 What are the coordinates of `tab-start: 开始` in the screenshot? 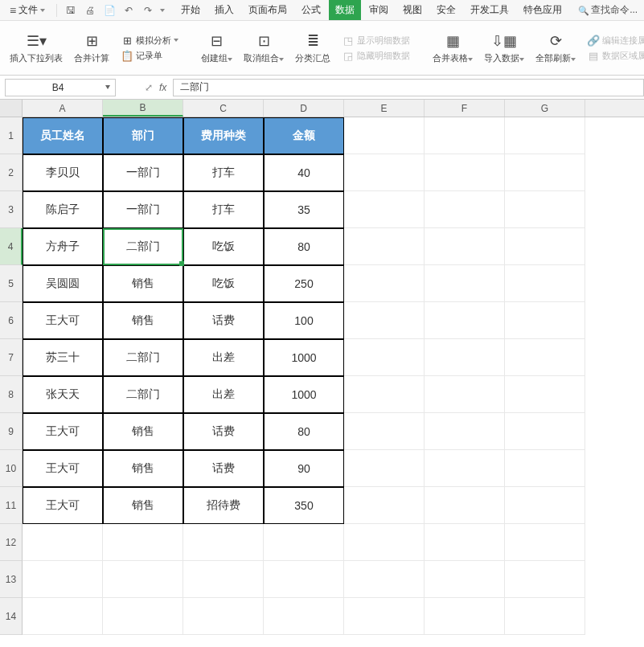 It's located at (191, 10).